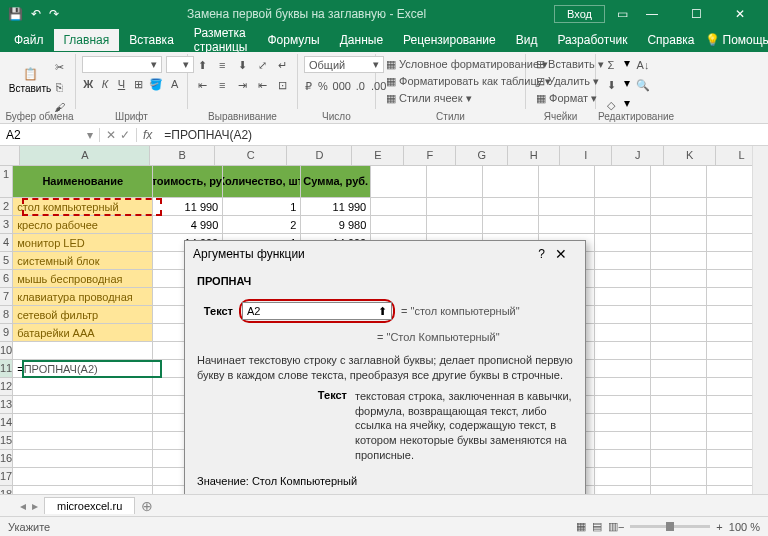 This screenshot has width=768, height=536. I want to click on formula-input: =ПРОПНАЧ(A2), so click(463, 135).